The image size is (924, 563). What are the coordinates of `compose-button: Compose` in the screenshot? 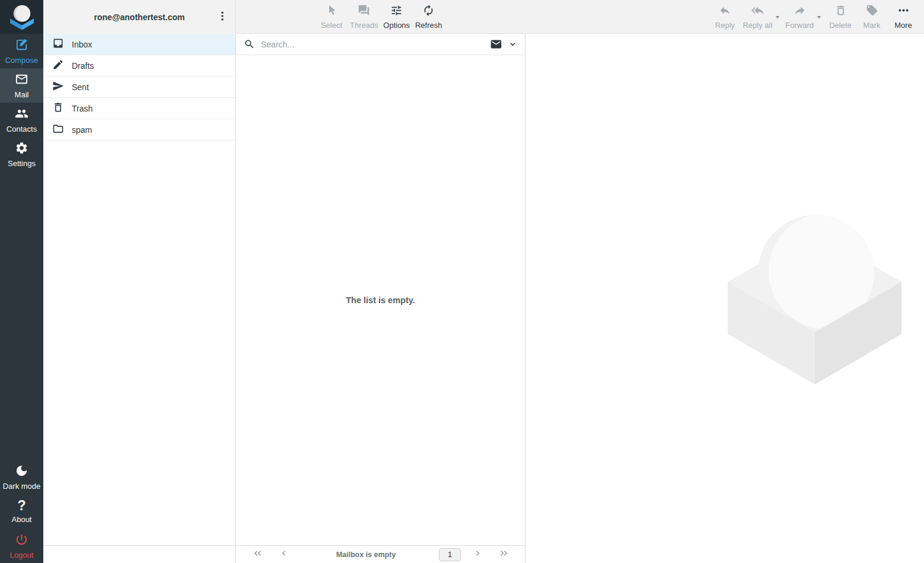 It's located at (21, 51).